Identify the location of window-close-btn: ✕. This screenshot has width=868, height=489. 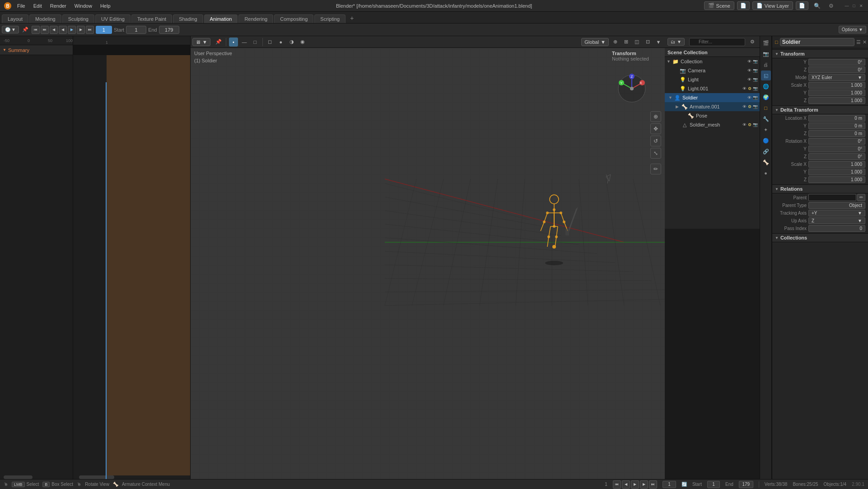
(861, 6).